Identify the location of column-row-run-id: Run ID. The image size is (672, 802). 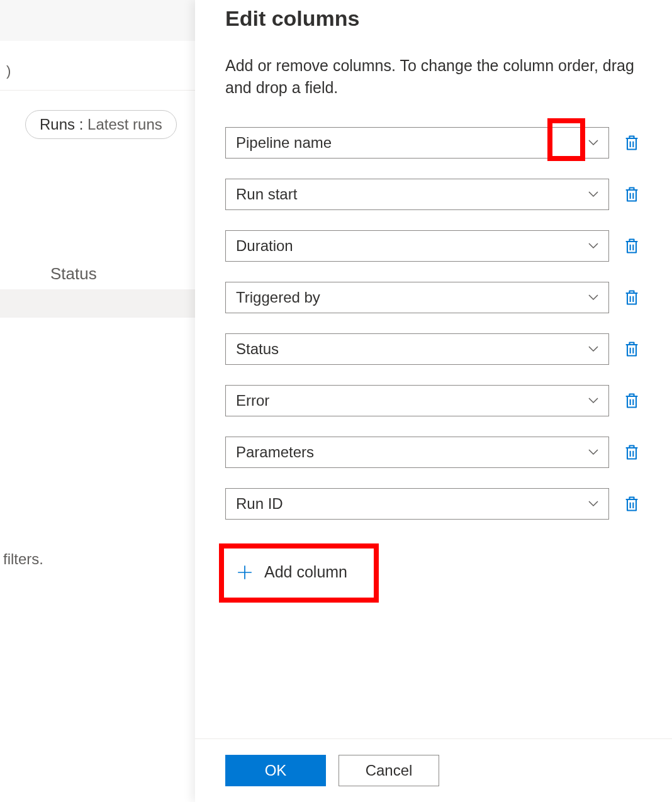
(434, 504).